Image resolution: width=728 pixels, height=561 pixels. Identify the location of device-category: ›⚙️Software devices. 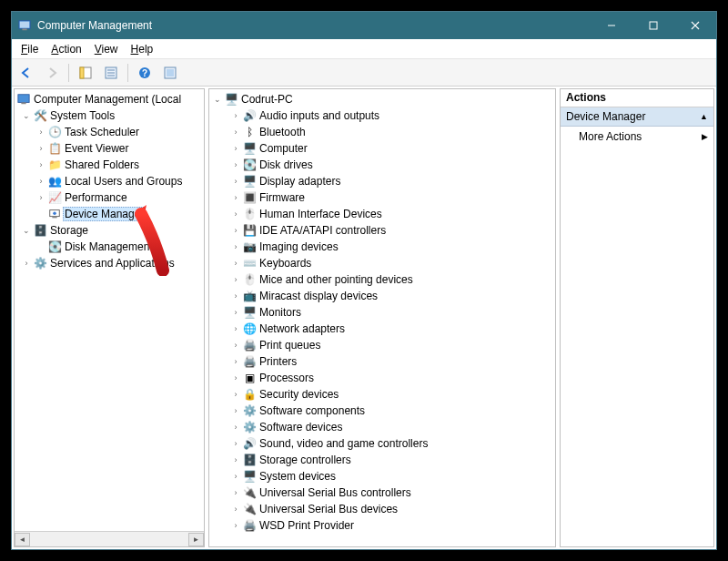
(382, 427).